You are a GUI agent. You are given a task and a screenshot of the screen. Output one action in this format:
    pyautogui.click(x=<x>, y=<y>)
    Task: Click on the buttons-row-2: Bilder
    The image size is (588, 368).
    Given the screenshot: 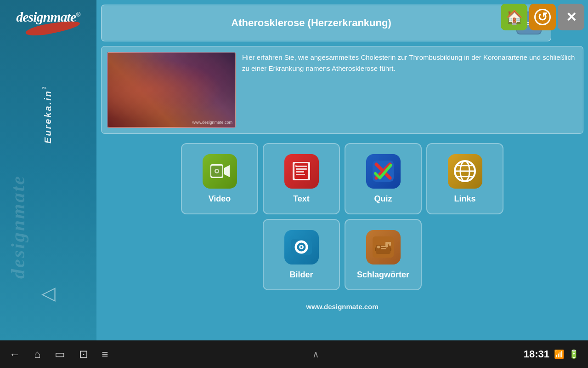 What is the action you would take?
    pyautogui.click(x=342, y=255)
    